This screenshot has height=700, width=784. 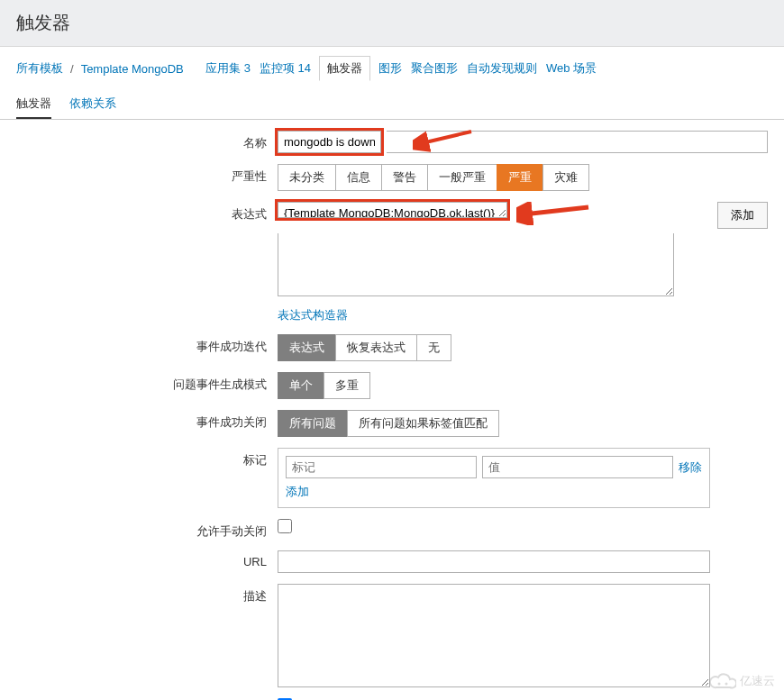 I want to click on event-close-all: 所有问题, so click(x=313, y=423).